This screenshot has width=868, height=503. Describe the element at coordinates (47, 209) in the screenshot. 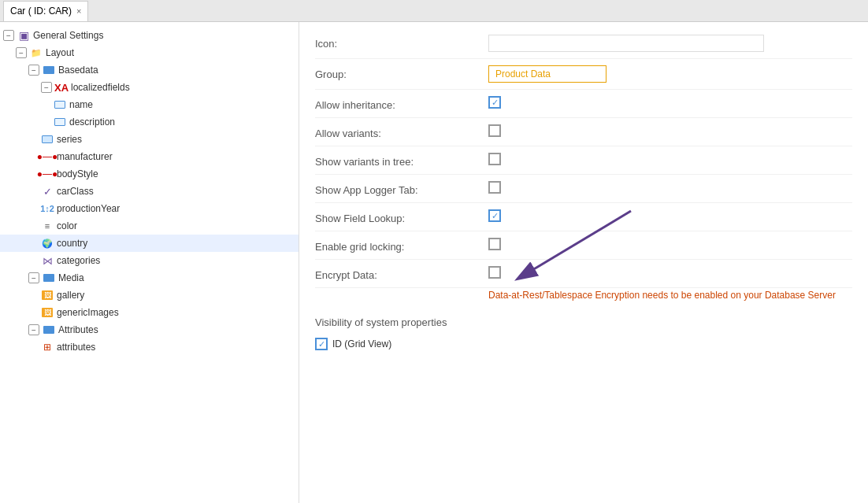

I see `number-icon: 1↕2` at that location.